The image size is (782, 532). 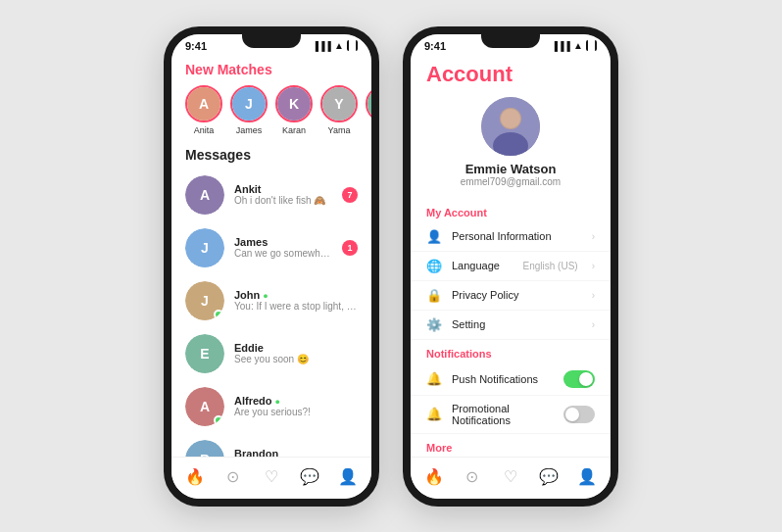 I want to click on msg-avatar: B, so click(x=205, y=449).